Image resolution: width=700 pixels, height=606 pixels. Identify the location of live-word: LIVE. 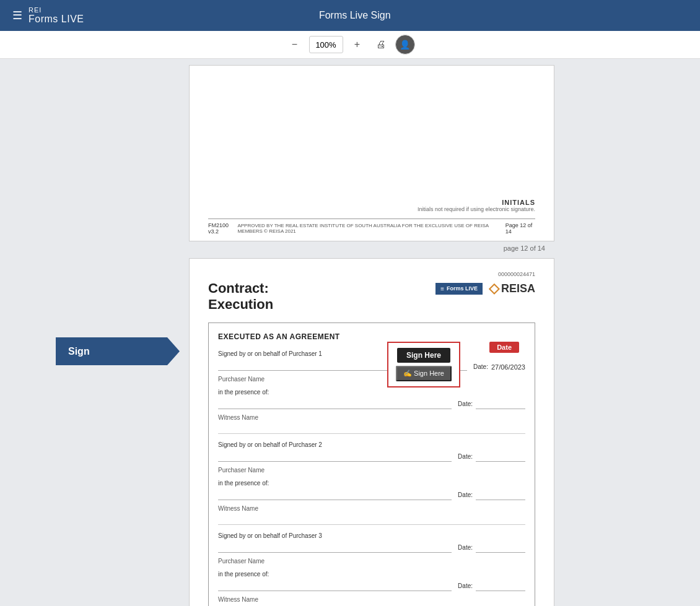
(73, 19).